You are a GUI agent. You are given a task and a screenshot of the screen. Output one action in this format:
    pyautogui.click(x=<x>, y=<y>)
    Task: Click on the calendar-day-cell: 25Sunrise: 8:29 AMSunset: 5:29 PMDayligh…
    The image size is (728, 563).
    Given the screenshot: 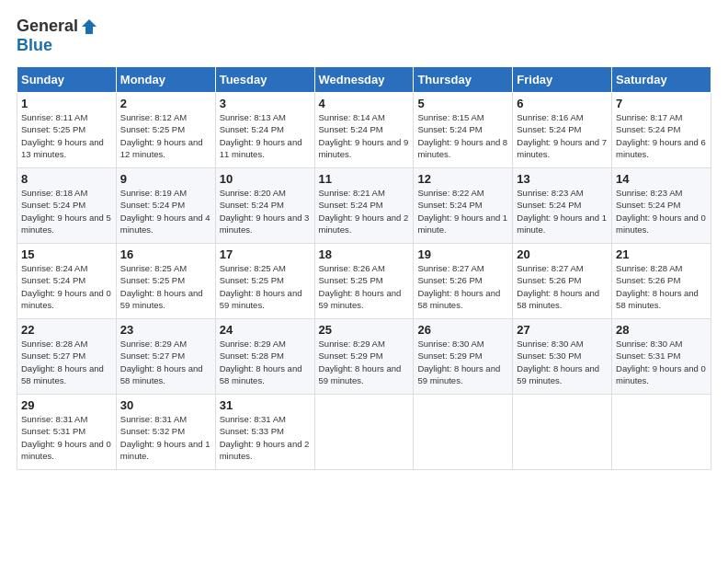 What is the action you would take?
    pyautogui.click(x=364, y=357)
    